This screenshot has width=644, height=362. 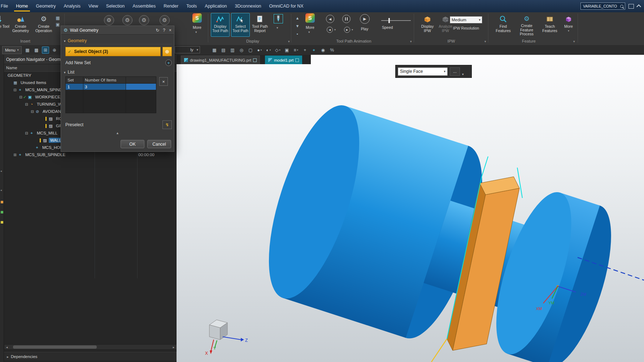 I want to click on toolbar-icon-button: ▤, so click(x=223, y=50).